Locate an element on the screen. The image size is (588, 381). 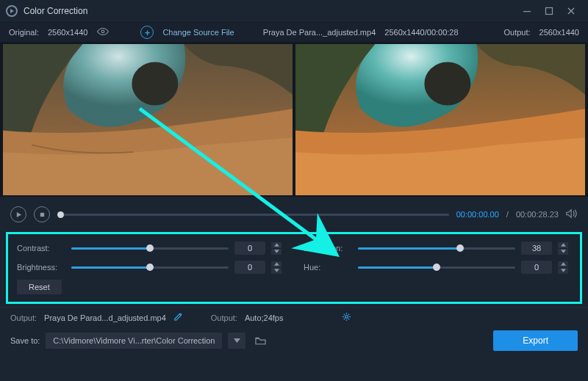
time-current: 00:00:00.00 is located at coordinates (478, 214).